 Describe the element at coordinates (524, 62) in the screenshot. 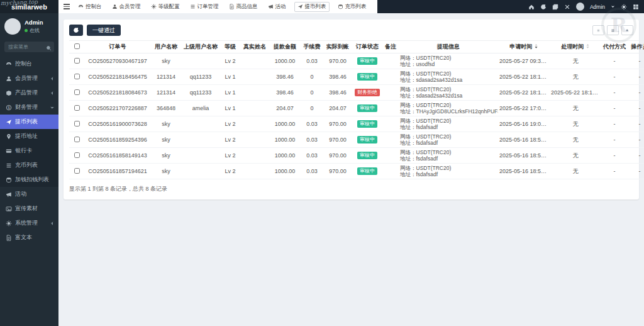

I see `cell-apply-time: 2025-05-27 09:30:46` at that location.